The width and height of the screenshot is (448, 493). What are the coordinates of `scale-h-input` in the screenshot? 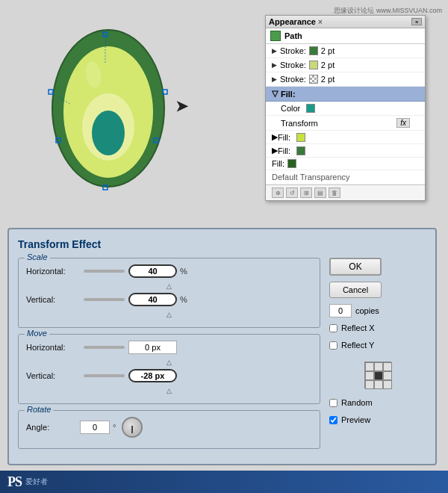 It's located at (152, 271).